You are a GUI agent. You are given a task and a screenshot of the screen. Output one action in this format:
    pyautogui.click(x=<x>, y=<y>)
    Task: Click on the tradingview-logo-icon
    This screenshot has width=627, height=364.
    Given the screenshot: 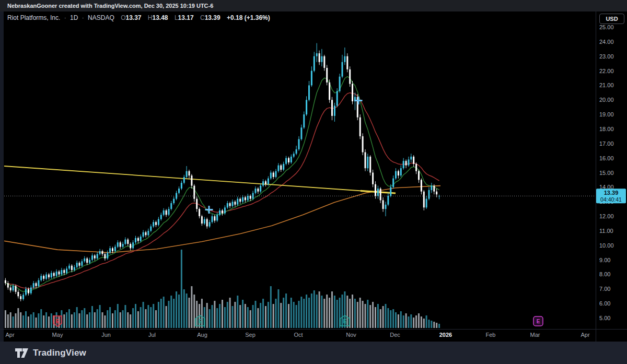 What is the action you would take?
    pyautogui.click(x=22, y=353)
    